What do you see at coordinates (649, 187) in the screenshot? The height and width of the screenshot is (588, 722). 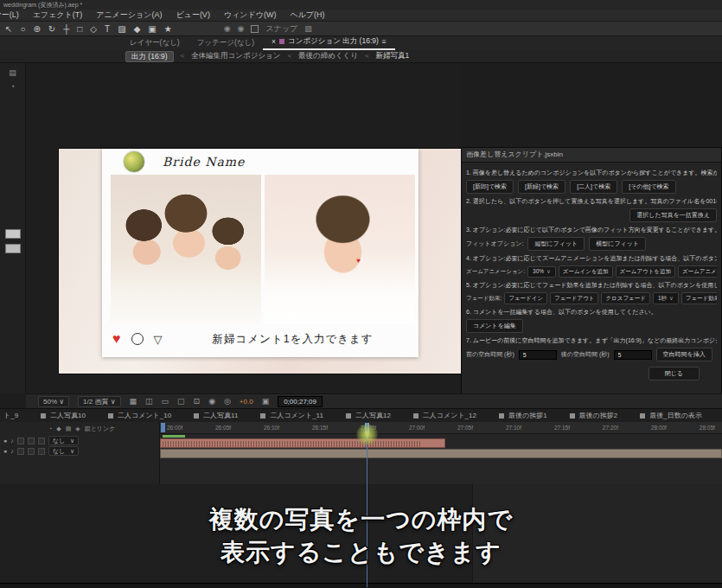 I see `search-other-button: [その他]で検索` at bounding box center [649, 187].